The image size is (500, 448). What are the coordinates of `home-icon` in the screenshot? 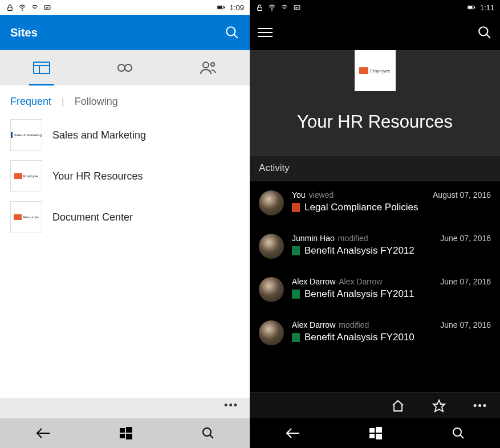 It's located at (398, 406).